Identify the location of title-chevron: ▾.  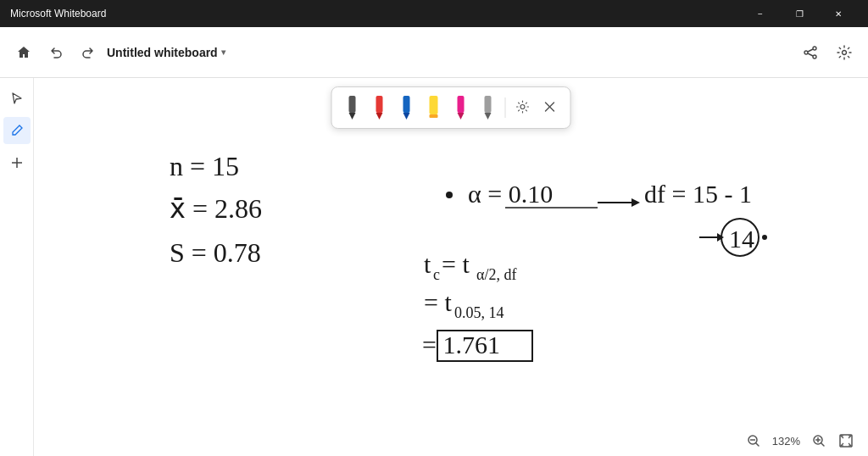
(224, 53).